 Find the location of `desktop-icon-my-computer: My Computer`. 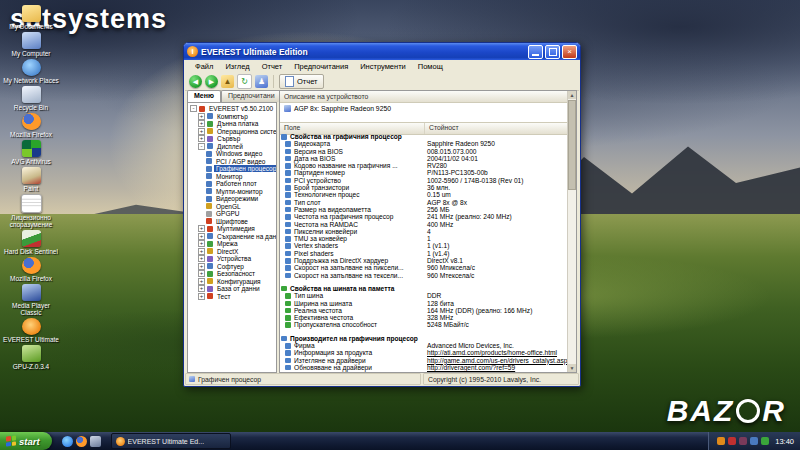

desktop-icon-my-computer: My Computer is located at coordinates (31, 44).